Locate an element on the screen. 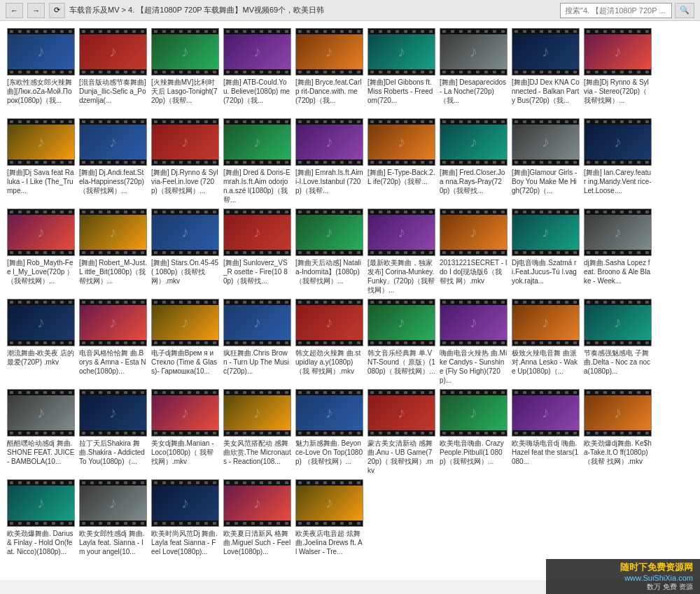  video-item: ♪ 韩文音乐经典舞 单.VNT-Sound（ 原版）(1080p)（ 我帮找网）… is located at coordinates (402, 341).